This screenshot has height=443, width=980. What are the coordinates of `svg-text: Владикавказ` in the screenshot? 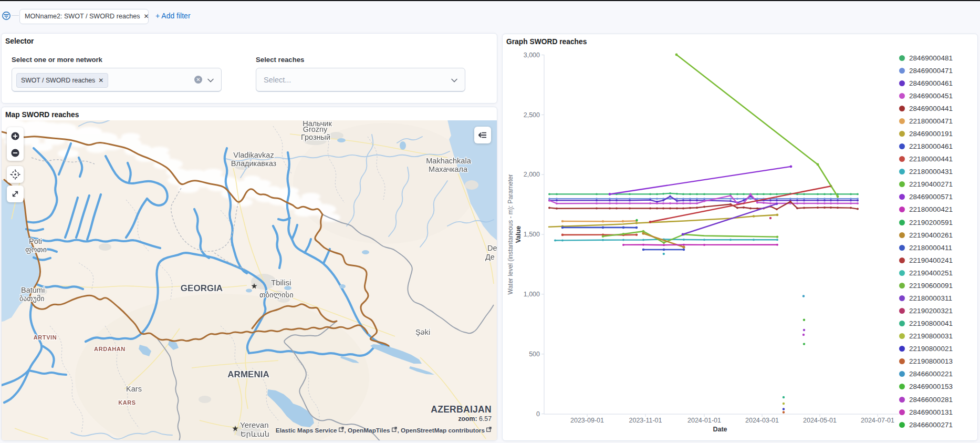 It's located at (254, 163).